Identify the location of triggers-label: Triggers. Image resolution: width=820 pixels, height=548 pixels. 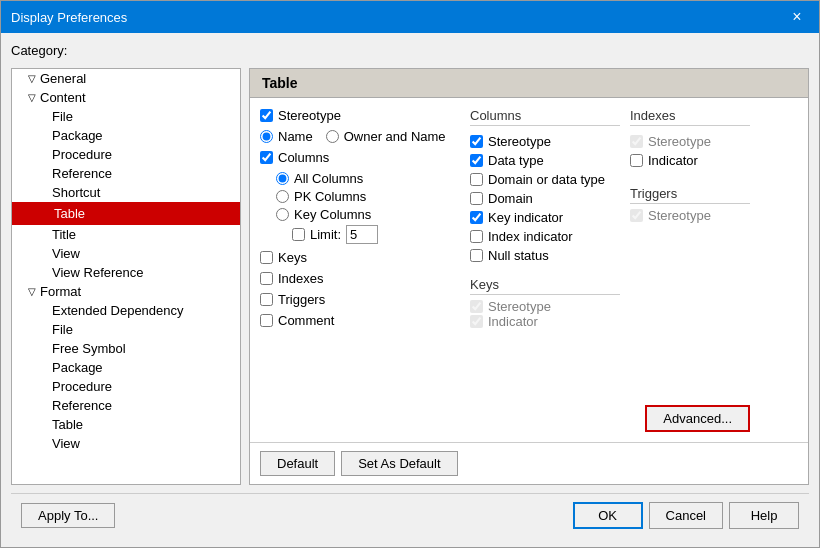
(302, 300).